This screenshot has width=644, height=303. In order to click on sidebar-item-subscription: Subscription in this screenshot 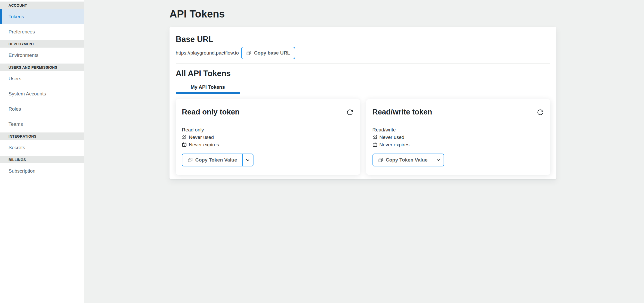, I will do `click(42, 171)`.